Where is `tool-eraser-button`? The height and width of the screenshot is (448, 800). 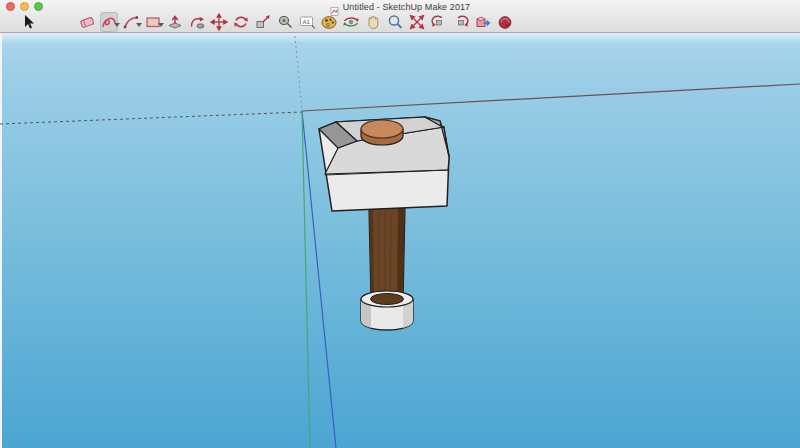 tool-eraser-button is located at coordinates (87, 22).